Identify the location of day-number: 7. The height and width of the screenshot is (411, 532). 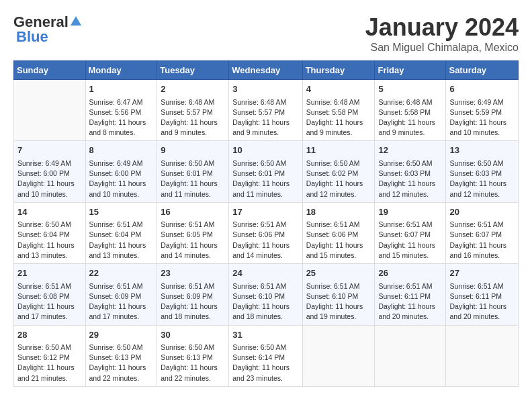
(50, 150).